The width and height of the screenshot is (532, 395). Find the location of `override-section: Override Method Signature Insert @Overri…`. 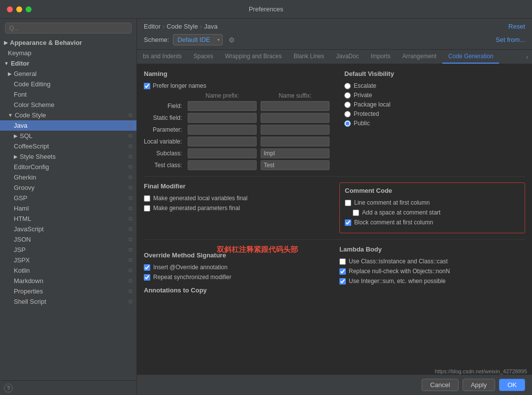

override-section: Override Method Signature Insert @Overri… is located at coordinates (236, 275).